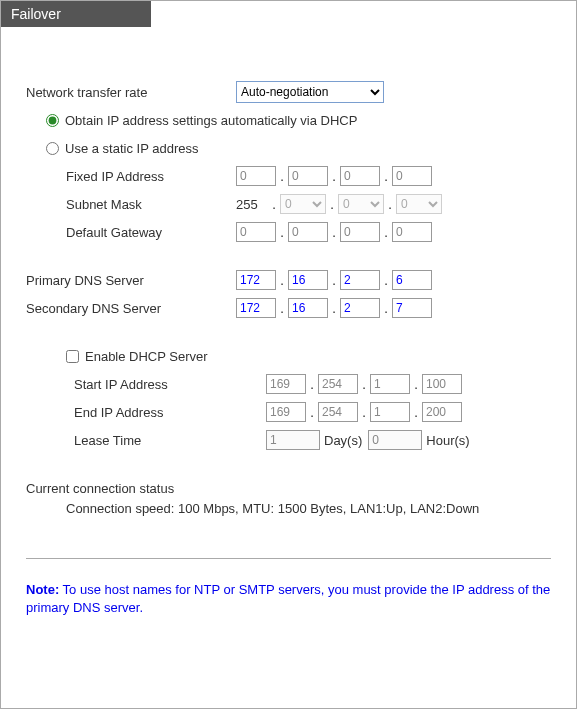  Describe the element at coordinates (288, 558) in the screenshot. I see `divider` at that location.